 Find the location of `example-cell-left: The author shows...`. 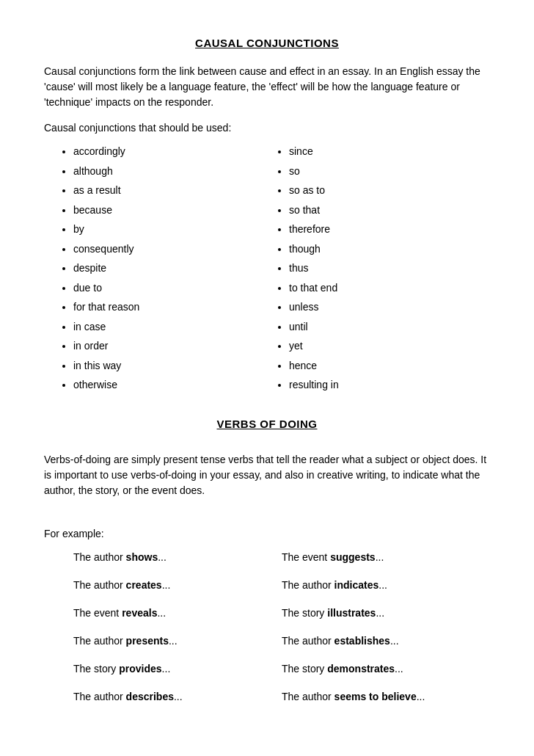

example-cell-left: The author shows... is located at coordinates (178, 557).